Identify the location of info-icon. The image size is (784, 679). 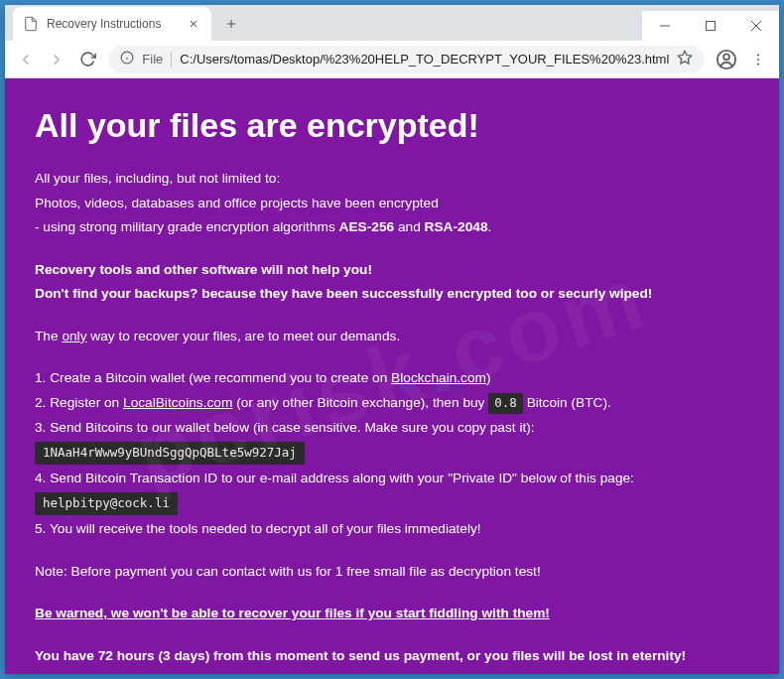
(127, 60).